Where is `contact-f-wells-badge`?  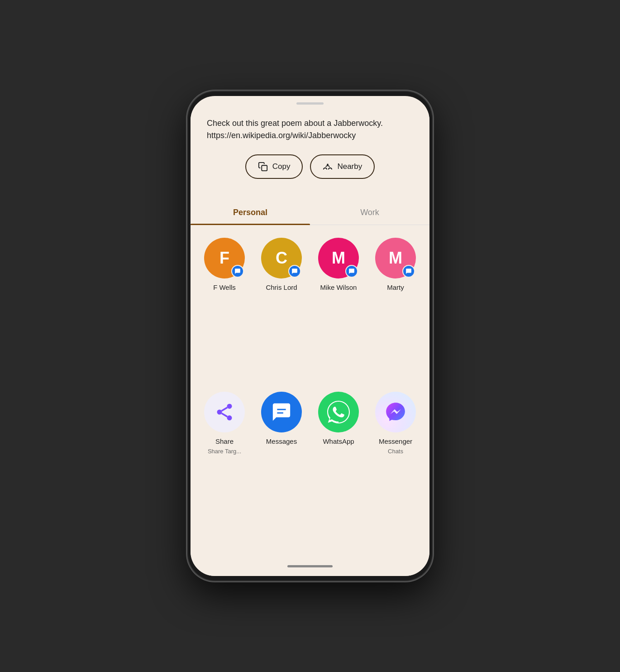 contact-f-wells-badge is located at coordinates (238, 271).